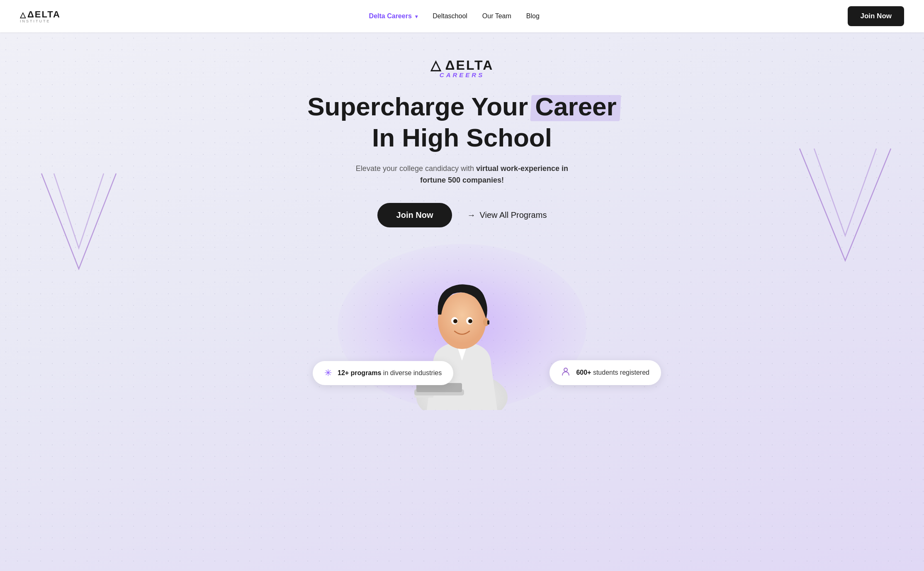 Image resolution: width=924 pixels, height=571 pixels. I want to click on nav-links: Delta Careers ▾ Deltaschool Our Team Blo…, so click(455, 16).